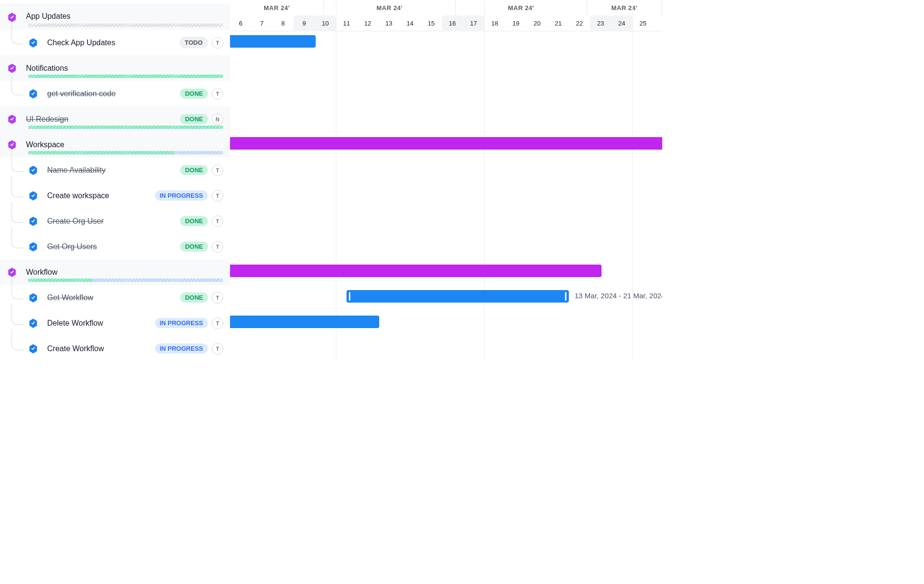 The image size is (924, 584). I want to click on task-title: Check App Updates, so click(114, 43).